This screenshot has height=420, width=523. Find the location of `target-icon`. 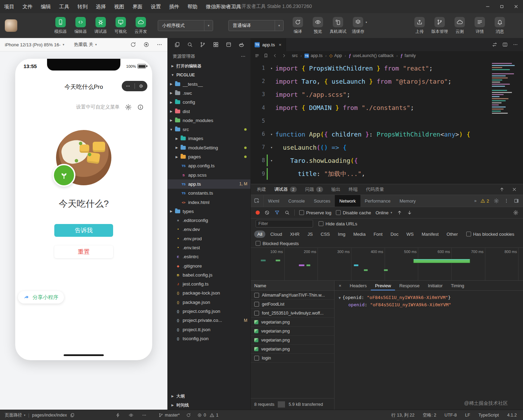

target-icon is located at coordinates (141, 86).